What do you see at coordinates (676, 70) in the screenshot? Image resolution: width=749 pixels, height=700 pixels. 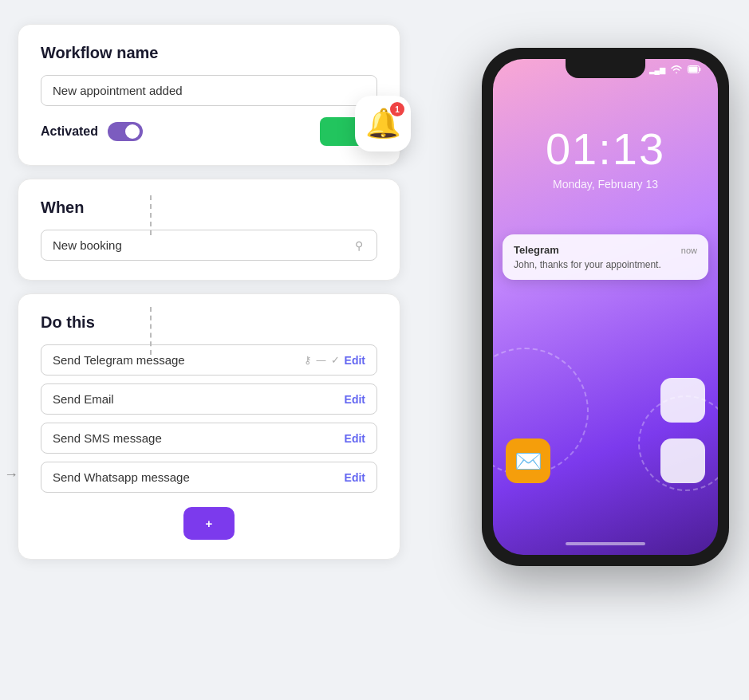 I see `status-icons: ▂▄▆` at bounding box center [676, 70].